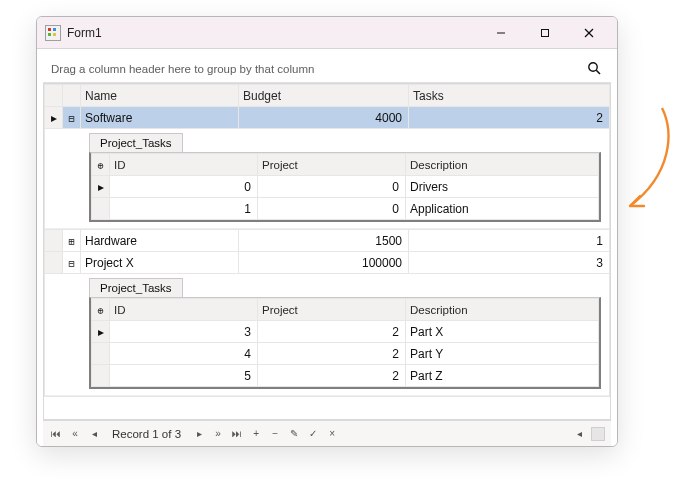  I want to click on cell-id: 1, so click(184, 209).